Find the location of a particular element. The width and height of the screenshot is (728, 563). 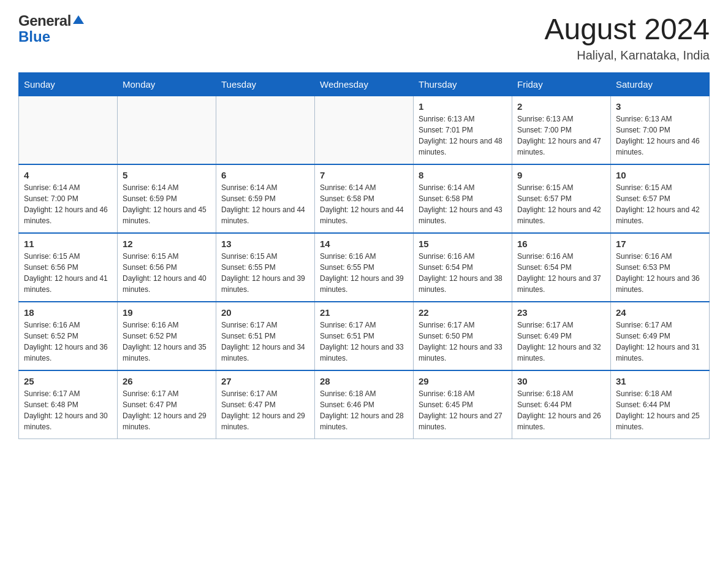

col-sunday: Sunday is located at coordinates (69, 85).